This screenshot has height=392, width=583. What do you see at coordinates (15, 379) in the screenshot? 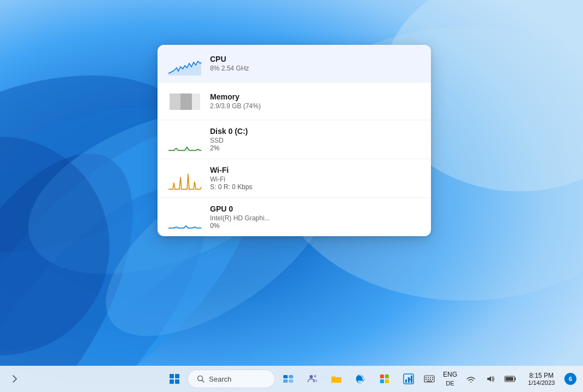
I see `taskbar-left` at bounding box center [15, 379].